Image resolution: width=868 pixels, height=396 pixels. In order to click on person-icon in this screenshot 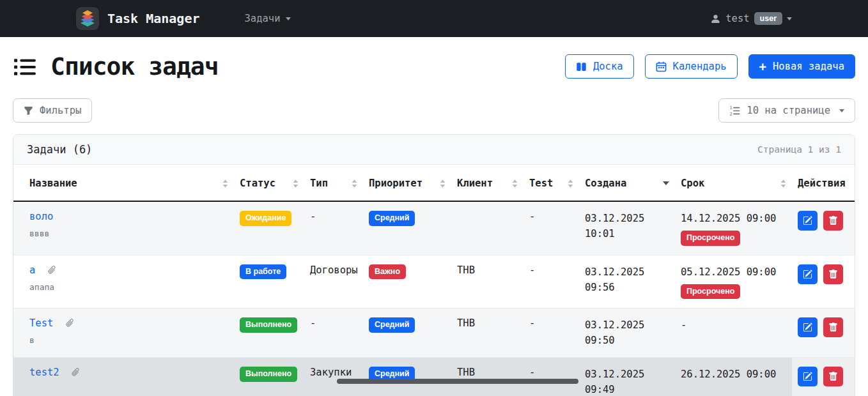, I will do `click(716, 19)`.